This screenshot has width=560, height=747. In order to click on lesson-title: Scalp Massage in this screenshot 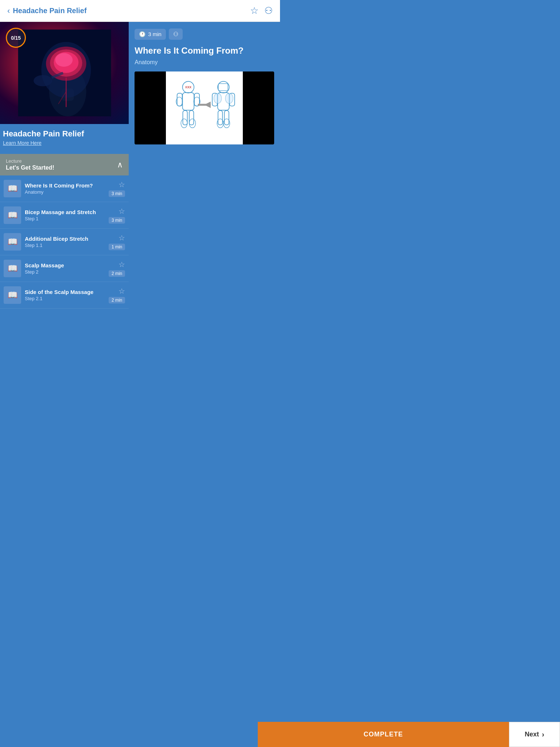, I will do `click(65, 266)`.